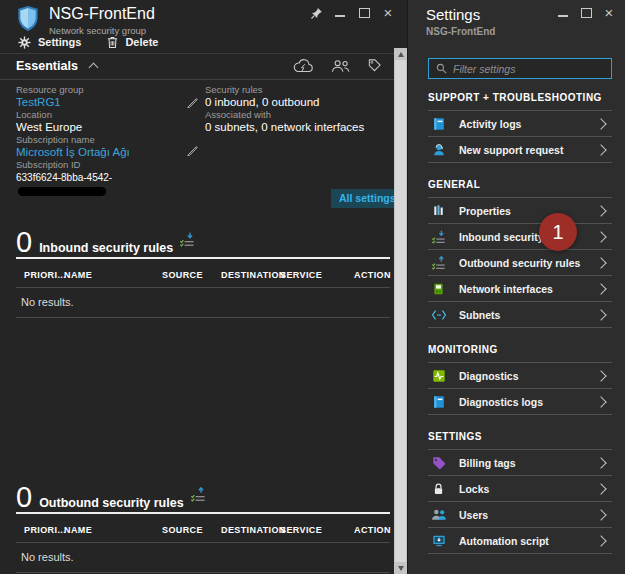 The height and width of the screenshot is (574, 625). Describe the element at coordinates (102, 14) in the screenshot. I see `blade-title: NSG-FrontEnd` at that location.